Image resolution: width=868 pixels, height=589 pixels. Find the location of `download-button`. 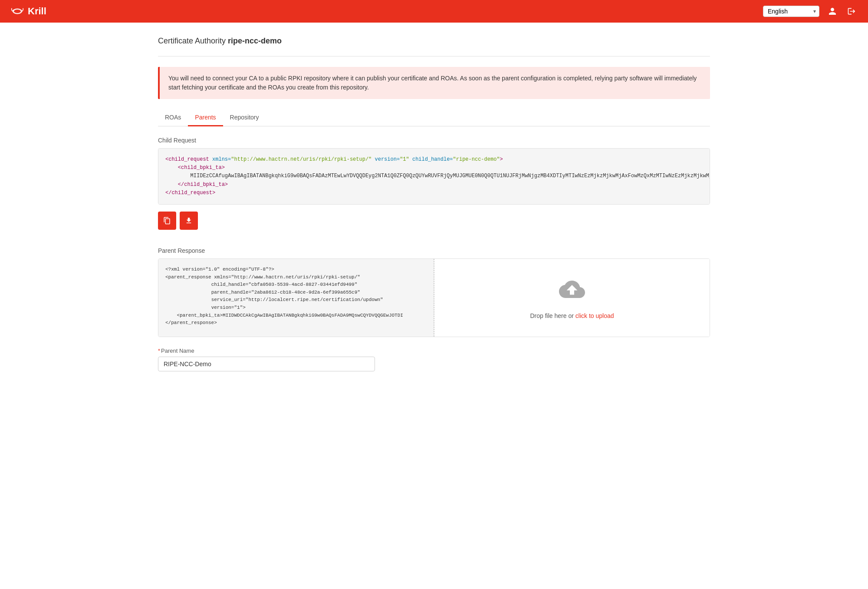

download-button is located at coordinates (189, 221).